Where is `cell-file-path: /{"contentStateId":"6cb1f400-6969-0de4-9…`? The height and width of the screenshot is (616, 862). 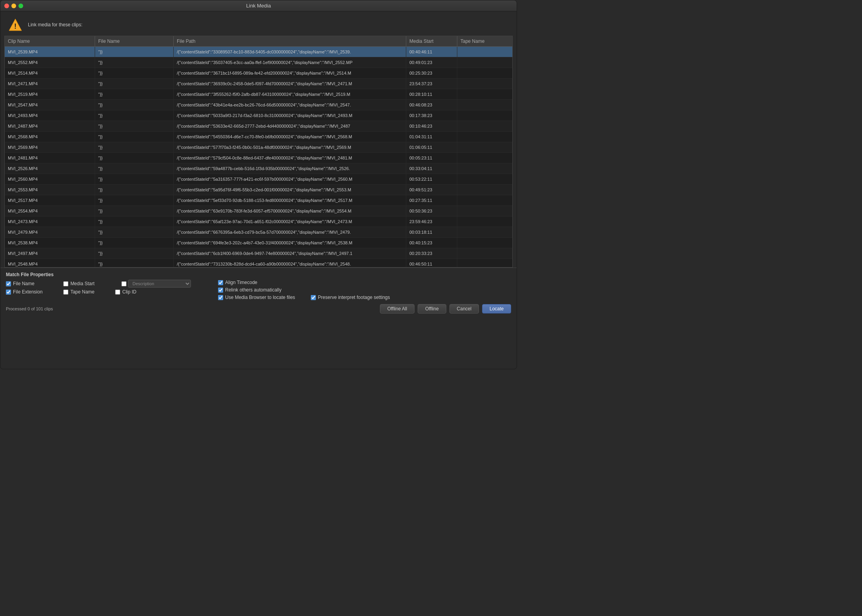
cell-file-path: /{"contentStateId":"6cb1f400-6969-0de4-9… is located at coordinates (290, 253).